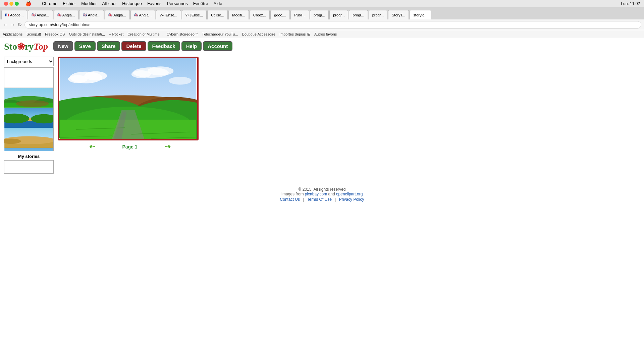 This screenshot has height=362, width=644. What do you see at coordinates (177, 3) in the screenshot?
I see `menu-personnes: Personnes` at bounding box center [177, 3].